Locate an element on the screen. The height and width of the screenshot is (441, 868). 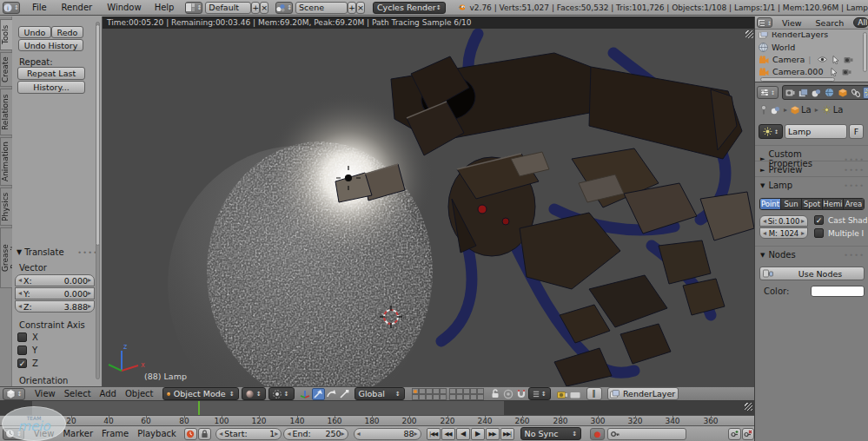
add-scene-button: + is located at coordinates (352, 8).